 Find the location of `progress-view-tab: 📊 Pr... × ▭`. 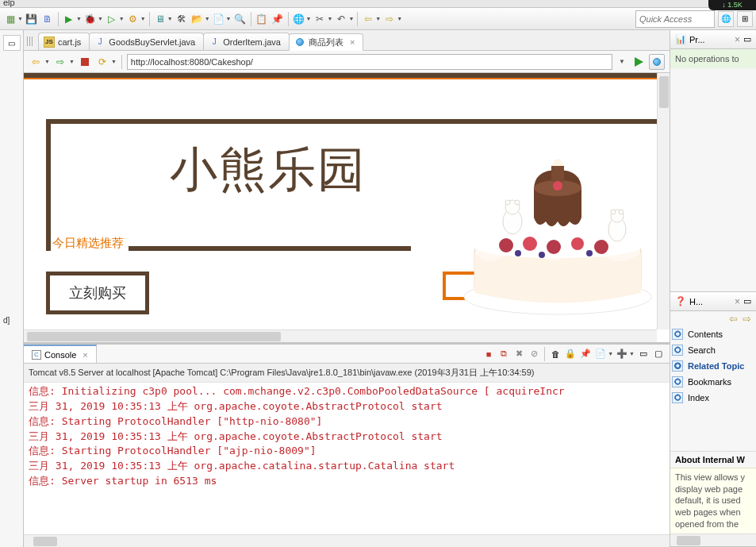

progress-view-tab: 📊 Pr... × ▭ is located at coordinates (713, 40).